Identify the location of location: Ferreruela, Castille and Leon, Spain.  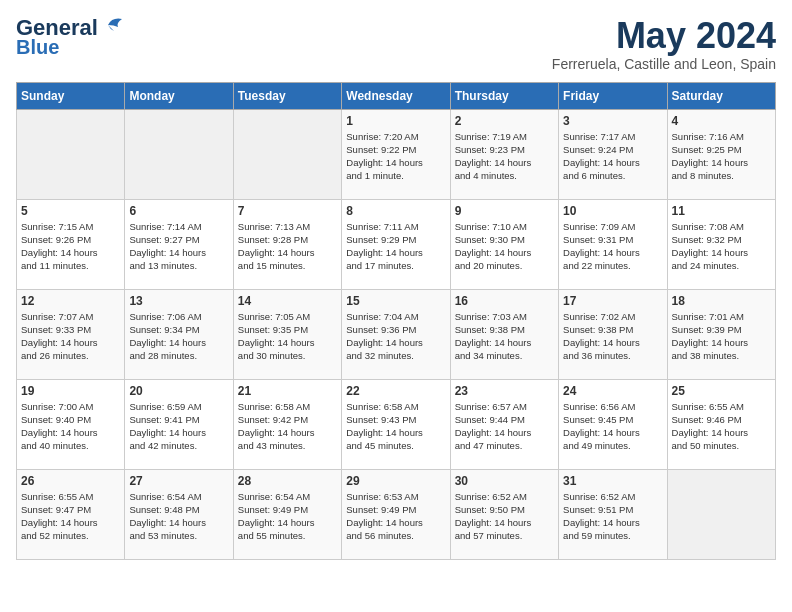
(664, 64).